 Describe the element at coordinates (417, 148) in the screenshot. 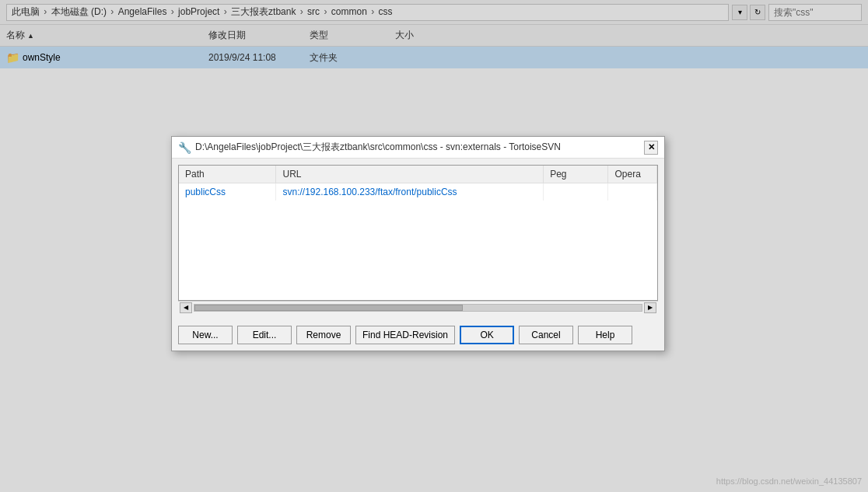

I see `dialog-title-text: D:\AngelaFiles\jobProject\三大报表ztbank\src…` at that location.